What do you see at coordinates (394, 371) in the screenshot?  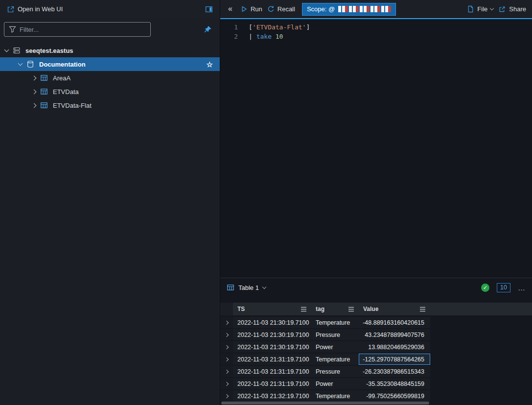 I see `cell-value: -26.230387986515343` at bounding box center [394, 371].